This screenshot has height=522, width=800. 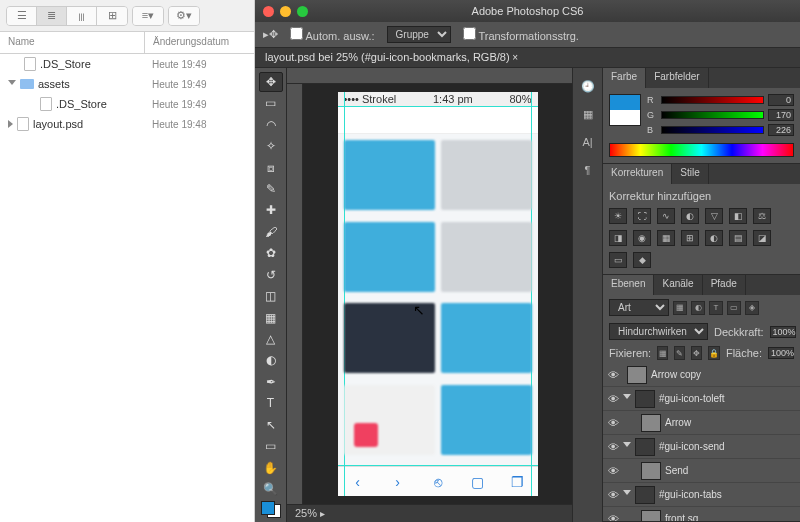 What do you see at coordinates (271, 382) in the screenshot?
I see `pen-tool: ✒` at bounding box center [271, 382].